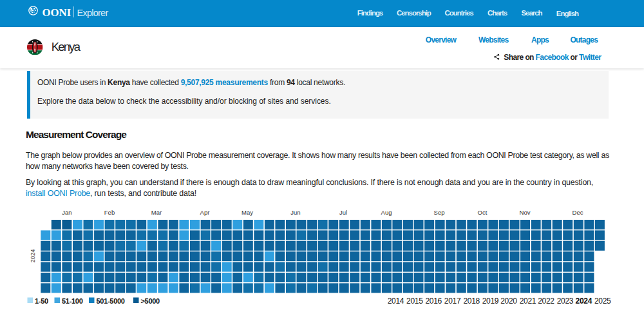  Describe the element at coordinates (156, 213) in the screenshot. I see `svg-text: Mar` at that location.